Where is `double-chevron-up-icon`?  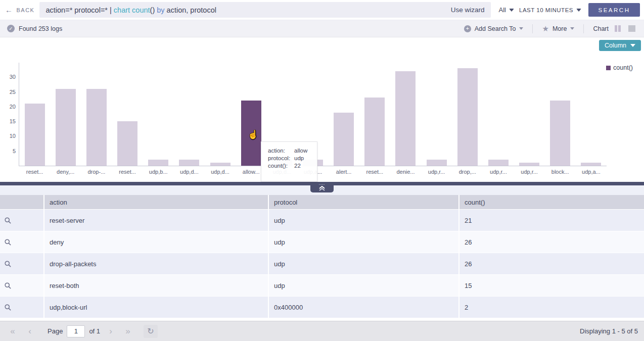 double-chevron-up-icon is located at coordinates (322, 188).